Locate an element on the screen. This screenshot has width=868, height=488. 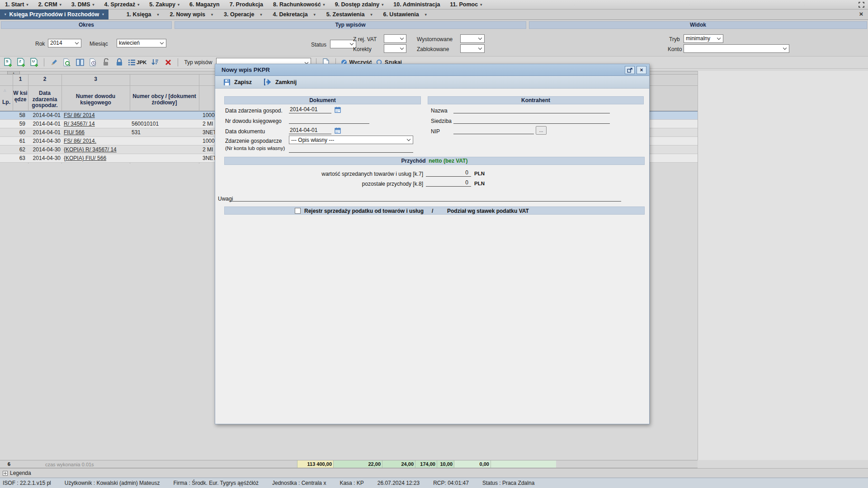
z-rej-vat-select is located at coordinates (395, 39).